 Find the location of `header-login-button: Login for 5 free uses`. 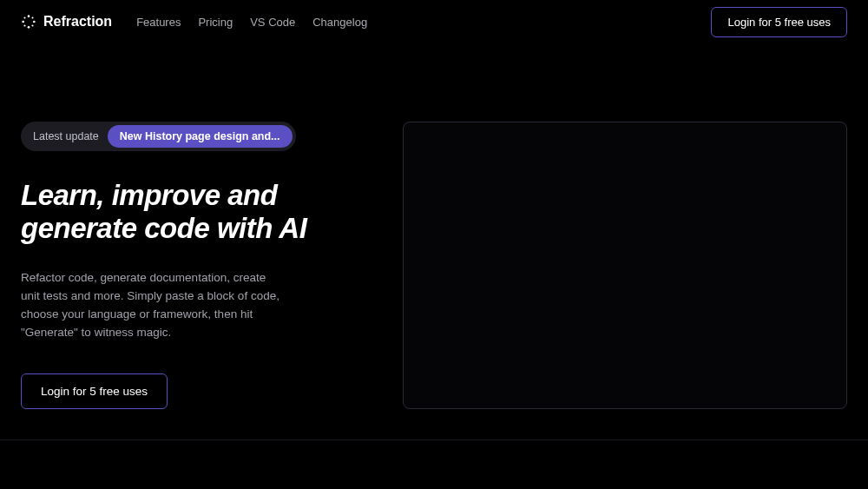

header-login-button: Login for 5 free uses is located at coordinates (779, 23).